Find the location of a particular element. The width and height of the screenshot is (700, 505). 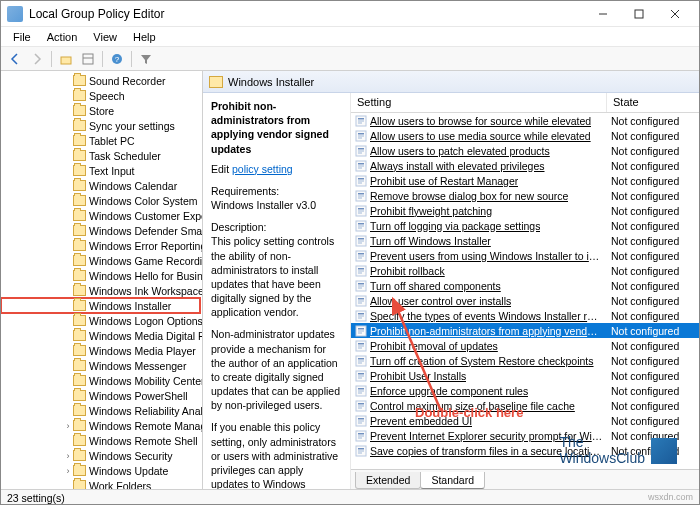

back-button is located at coordinates (15, 59).